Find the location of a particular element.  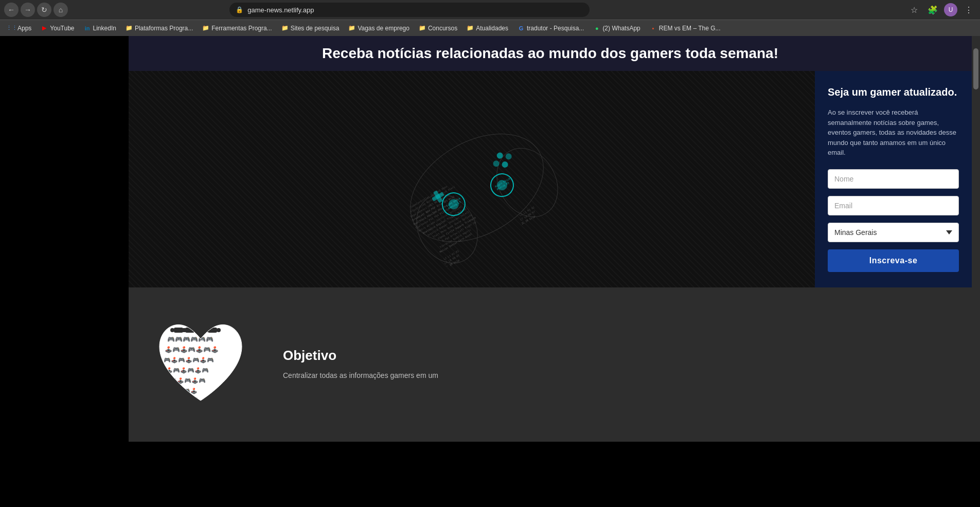

folder-icon-3: 📁 is located at coordinates (285, 28).